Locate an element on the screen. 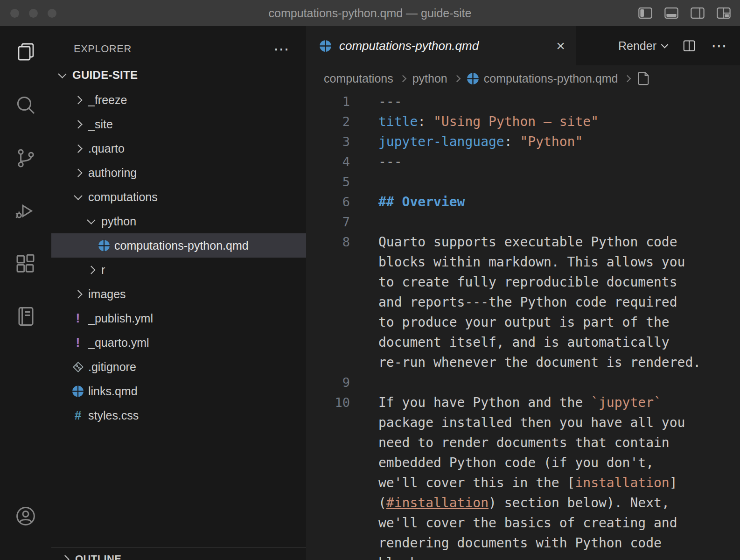  code-line: 10If you have Python and the `jupyter` is located at coordinates (523, 402).